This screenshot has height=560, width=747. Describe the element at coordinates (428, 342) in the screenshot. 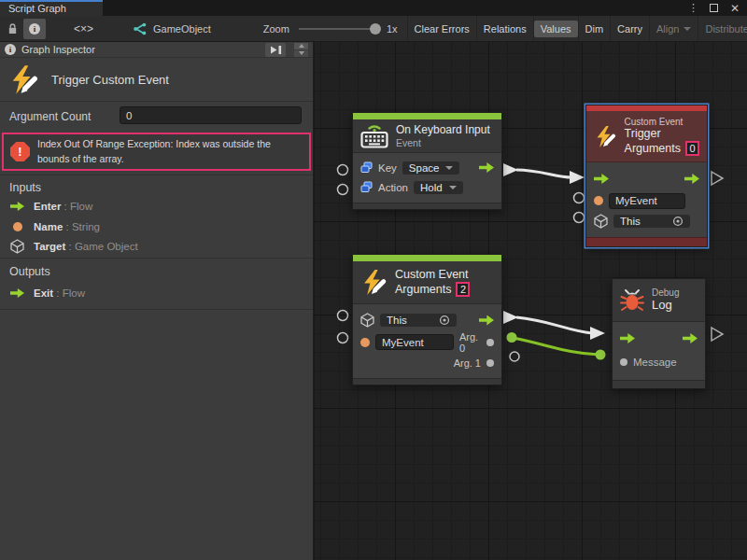

I see `node-body: This Arg. 0 Arg. 1` at that location.